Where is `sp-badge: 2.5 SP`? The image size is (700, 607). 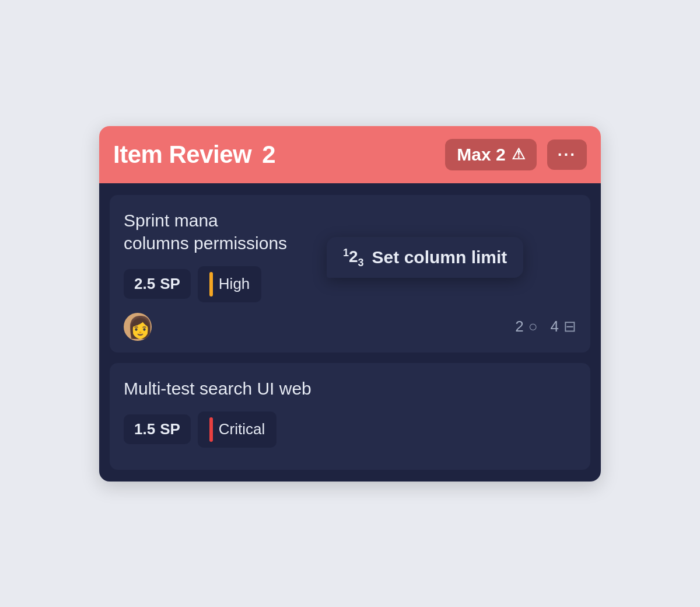 sp-badge: 2.5 SP is located at coordinates (158, 284).